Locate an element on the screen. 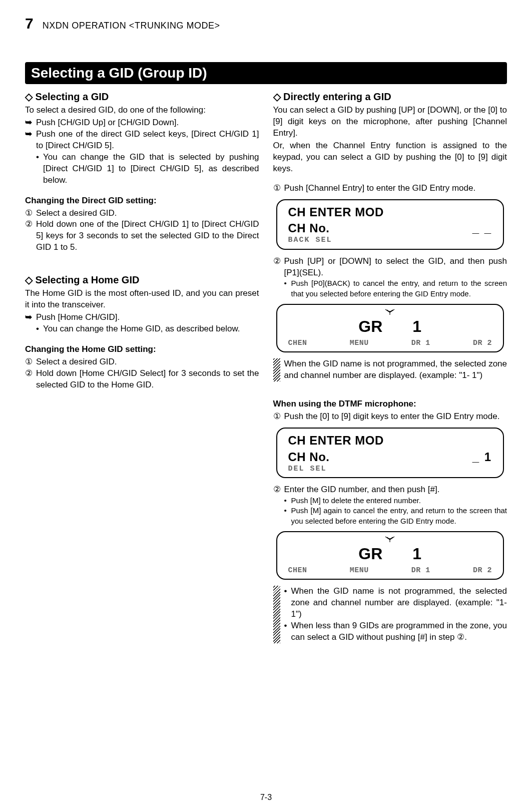  list-text: Push one of the direct GID select keys, … is located at coordinates (148, 140).